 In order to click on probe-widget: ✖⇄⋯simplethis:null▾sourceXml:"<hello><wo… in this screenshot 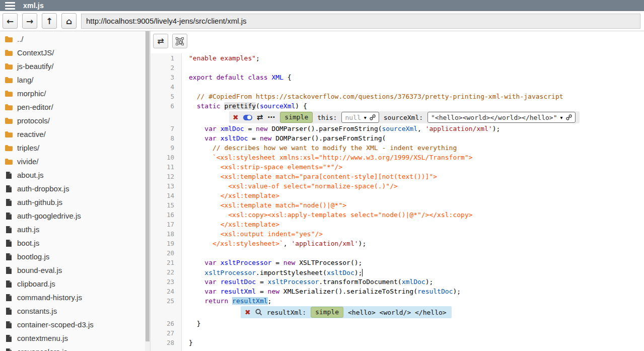, I will do `click(404, 117)`.